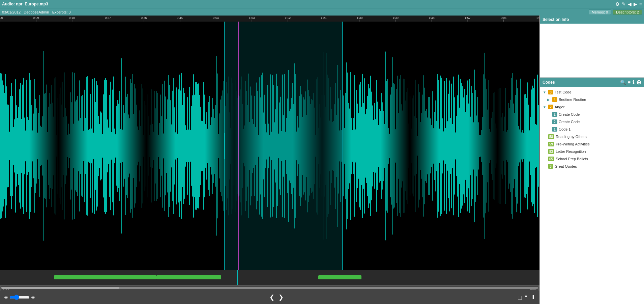 The image size is (644, 304). Describe the element at coordinates (322, 12) in the screenshot. I see `sub-header: 03/01/2012 DedooseAdmin Excerpts: 3 Memo…` at that location.